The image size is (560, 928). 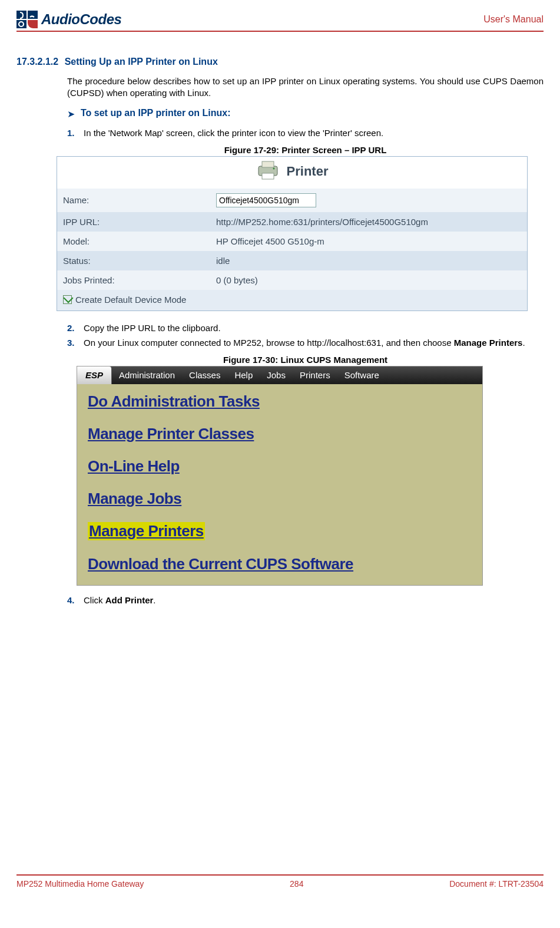 What do you see at coordinates (280, 881) in the screenshot?
I see `page-footer: MP252 Multimedia Home Gateway 284 Docume…` at bounding box center [280, 881].